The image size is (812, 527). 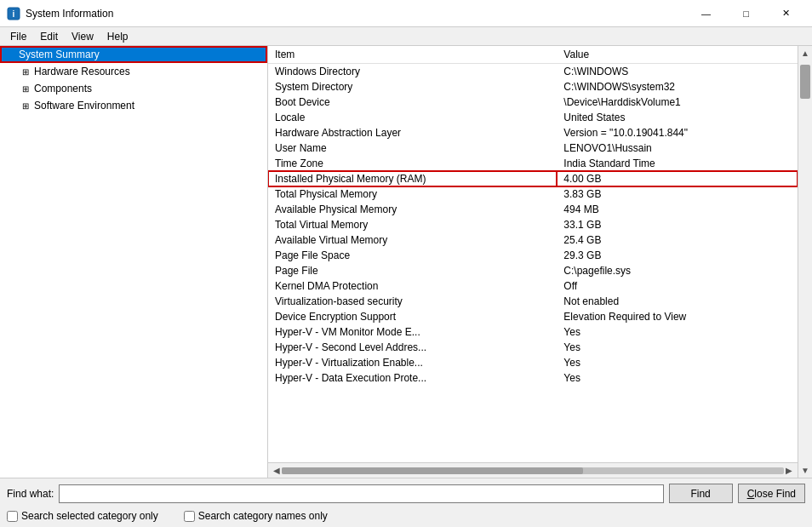 I want to click on close-find-button: Close Find, so click(x=771, y=494).